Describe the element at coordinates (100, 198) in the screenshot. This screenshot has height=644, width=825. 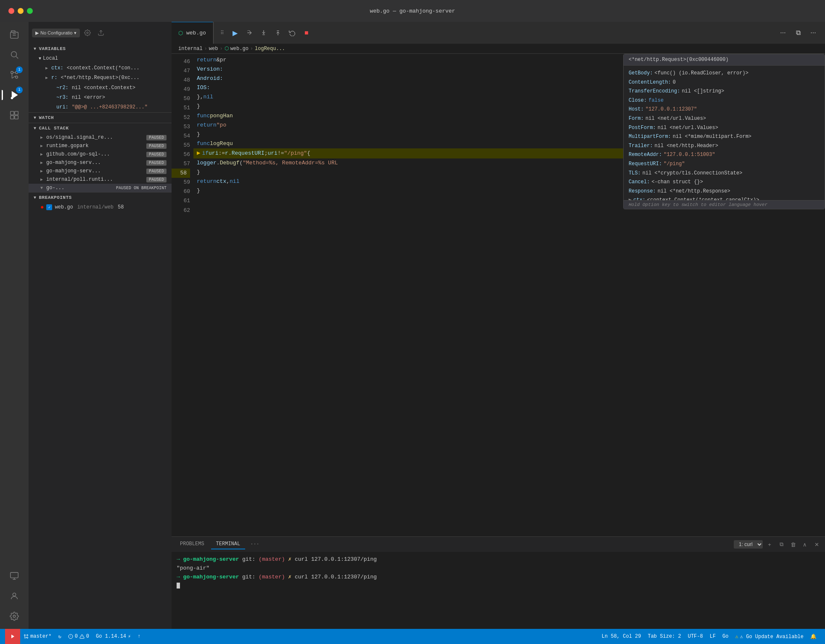
I see `breakpoints-header: ▼ BREAKPOINTS` at that location.